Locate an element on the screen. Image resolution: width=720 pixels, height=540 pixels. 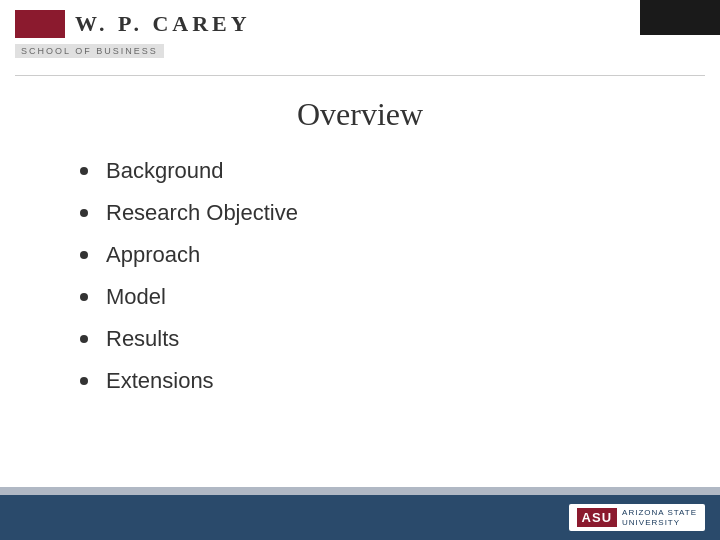
list-item: Approach is located at coordinates (400, 255).